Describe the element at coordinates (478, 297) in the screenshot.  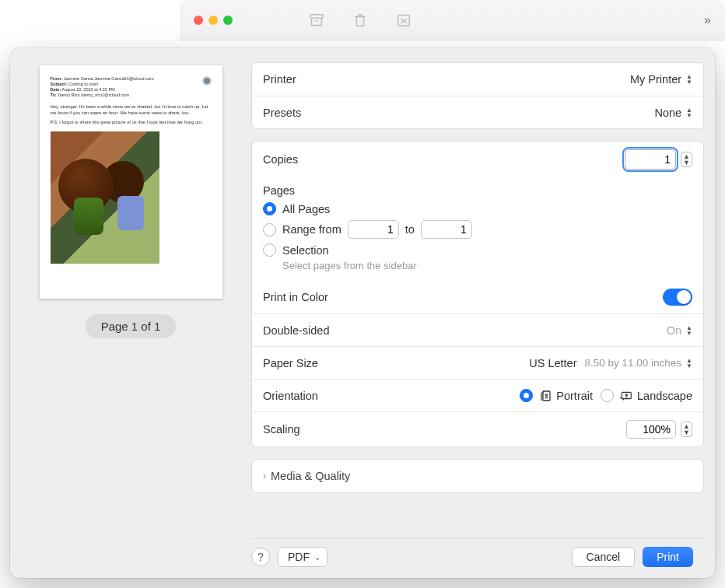
I see `print-color-row: Print in Color` at that location.